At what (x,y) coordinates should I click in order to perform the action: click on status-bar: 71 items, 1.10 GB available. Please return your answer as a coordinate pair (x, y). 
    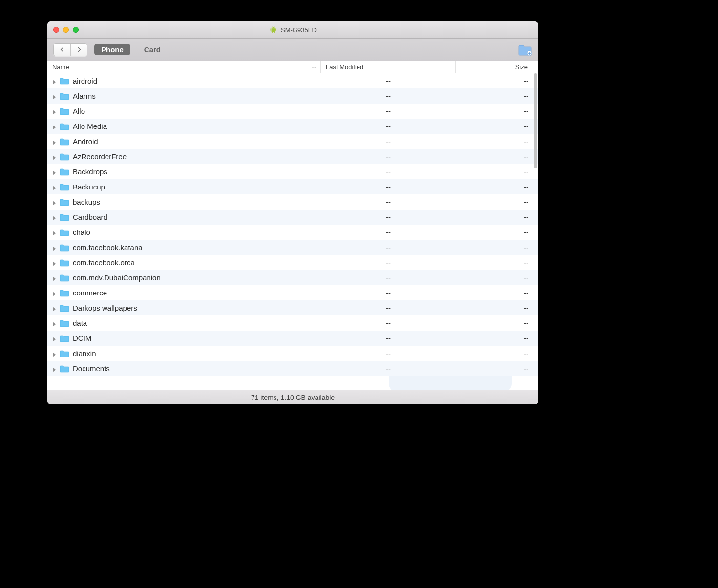
    Looking at the image, I should click on (293, 397).